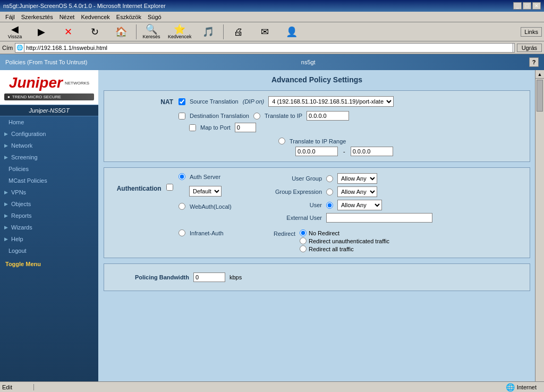  Describe the element at coordinates (49, 192) in the screenshot. I see `sidebar-item-vpns: ▶ VPNs` at that location.